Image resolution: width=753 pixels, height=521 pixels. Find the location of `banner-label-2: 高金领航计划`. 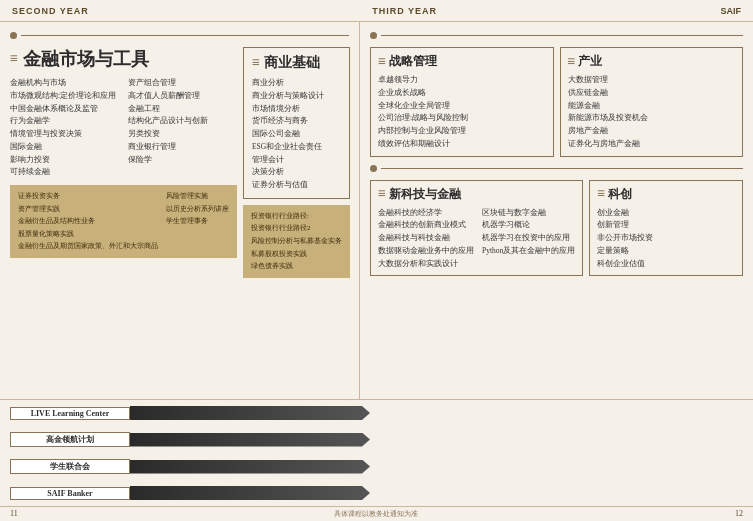

banner-label-2: 高金领航计划 is located at coordinates (70, 440).